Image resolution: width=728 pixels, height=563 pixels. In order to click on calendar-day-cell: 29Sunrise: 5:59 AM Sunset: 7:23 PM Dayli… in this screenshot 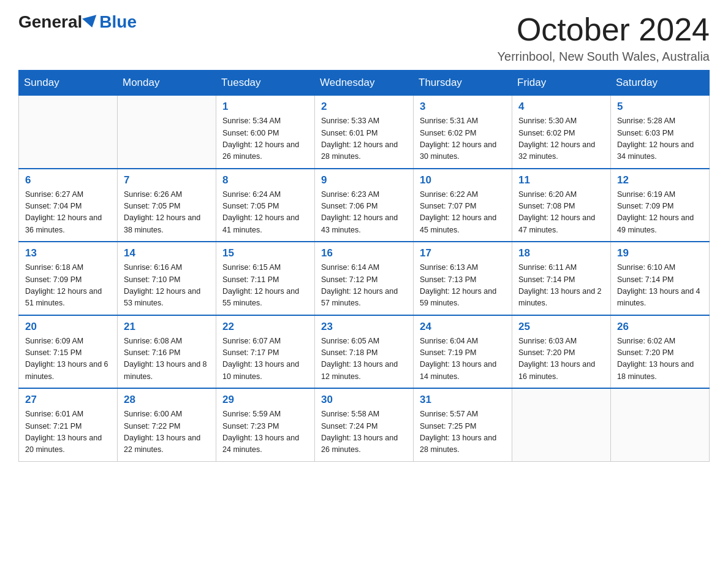, I will do `click(266, 424)`.